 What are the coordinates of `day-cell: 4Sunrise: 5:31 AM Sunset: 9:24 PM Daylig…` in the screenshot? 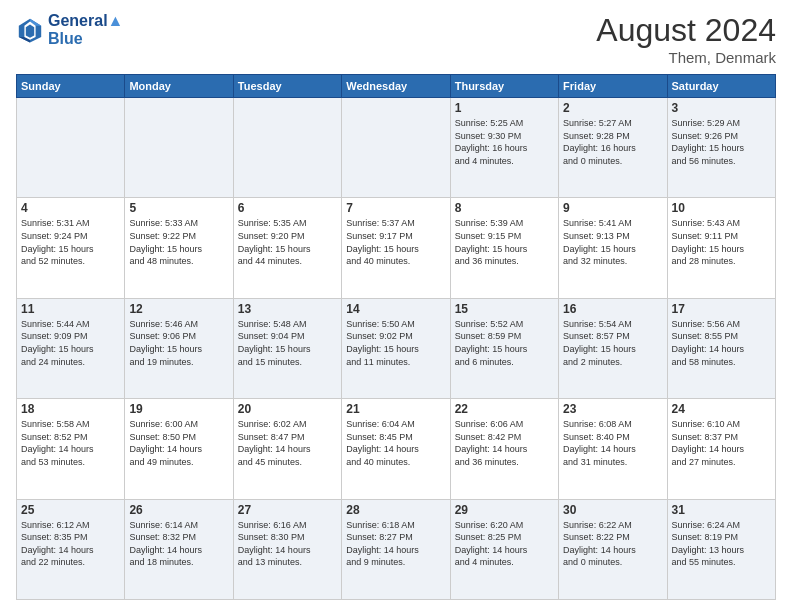 It's located at (71, 248).